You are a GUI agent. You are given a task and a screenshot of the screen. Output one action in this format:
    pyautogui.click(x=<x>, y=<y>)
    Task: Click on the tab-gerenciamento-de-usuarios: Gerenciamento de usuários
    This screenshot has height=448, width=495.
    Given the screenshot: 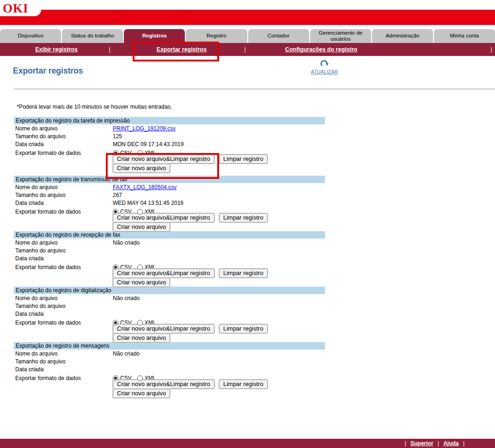 What is the action you would take?
    pyautogui.click(x=341, y=36)
    